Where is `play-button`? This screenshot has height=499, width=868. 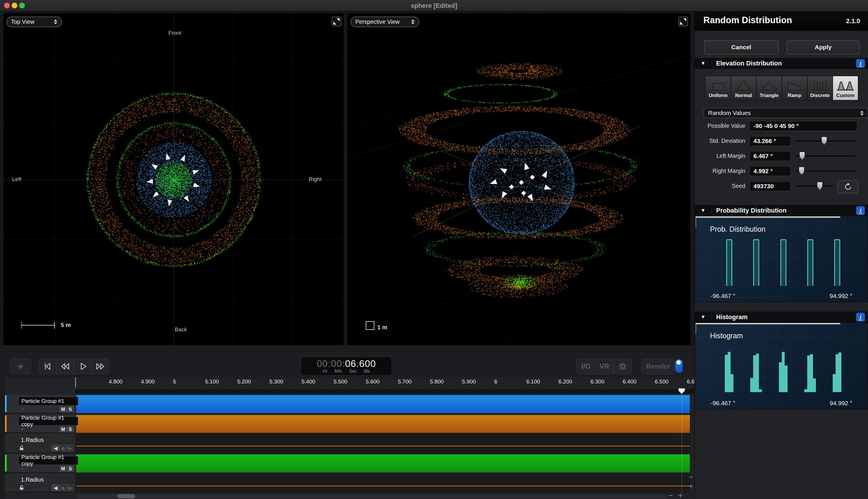 play-button is located at coordinates (83, 366).